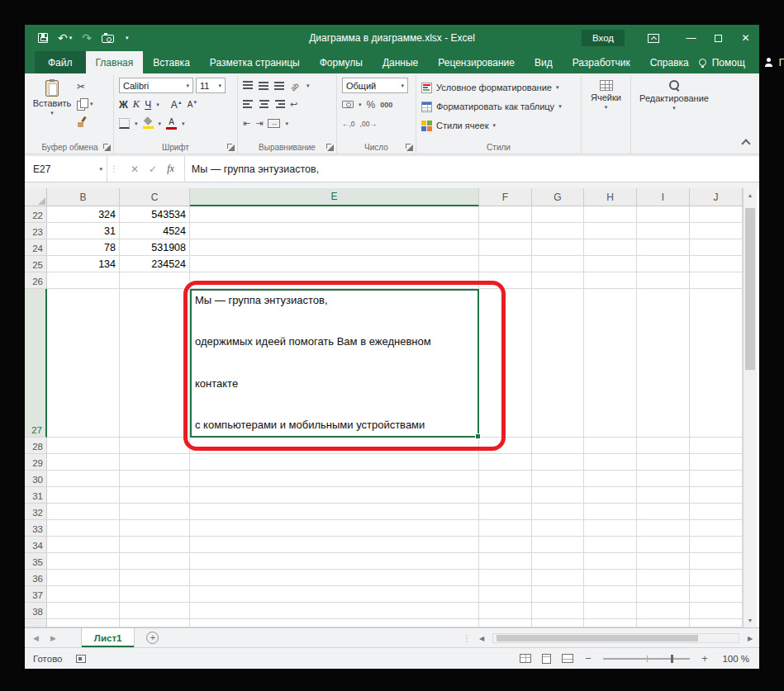 The image size is (784, 691). What do you see at coordinates (492, 88) in the screenshot?
I see `conditional-formatting-button: Условное форматирование▾` at bounding box center [492, 88].